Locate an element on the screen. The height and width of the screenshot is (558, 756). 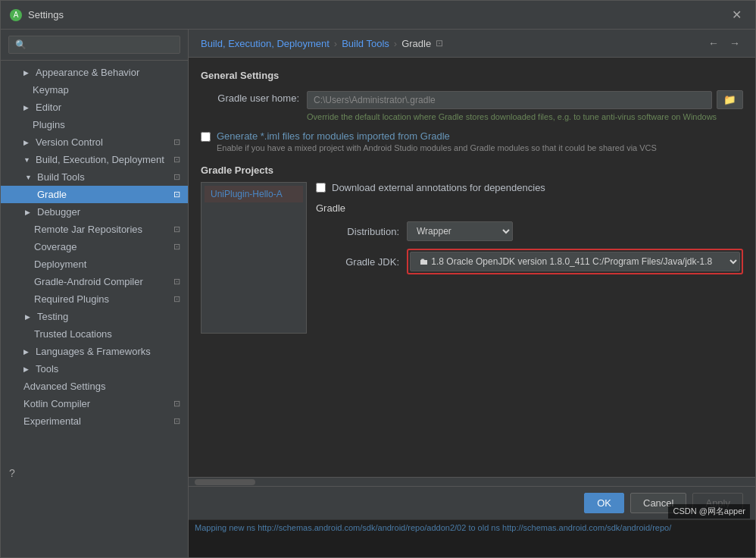
sidebar-item-keymap: Keymap is located at coordinates (94, 89).